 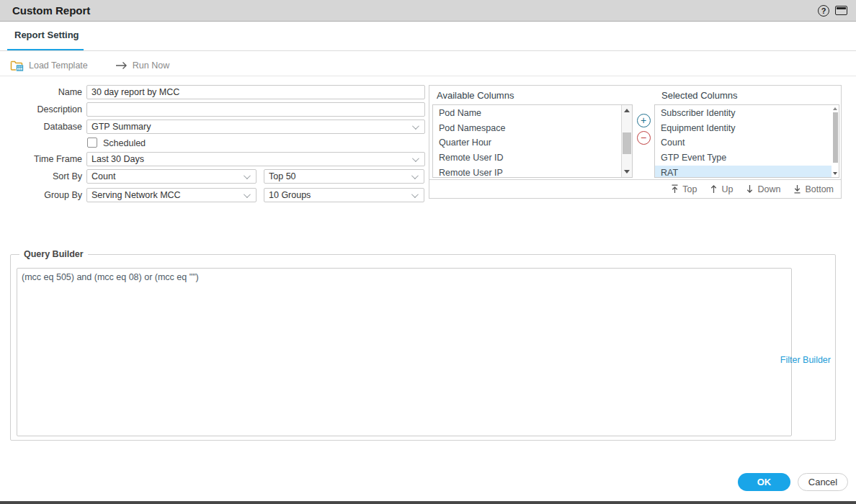 I want to click on list-item: Remote User IP, so click(x=527, y=171).